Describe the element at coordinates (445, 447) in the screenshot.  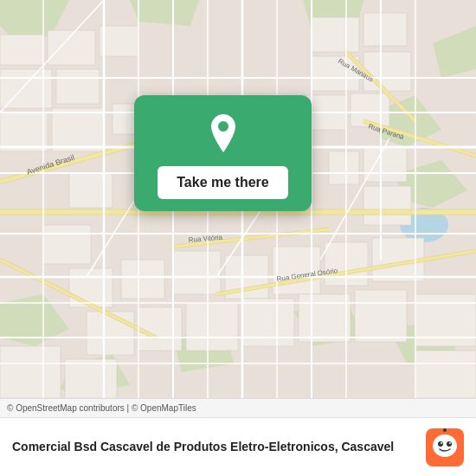
I see `moovit-logo` at that location.